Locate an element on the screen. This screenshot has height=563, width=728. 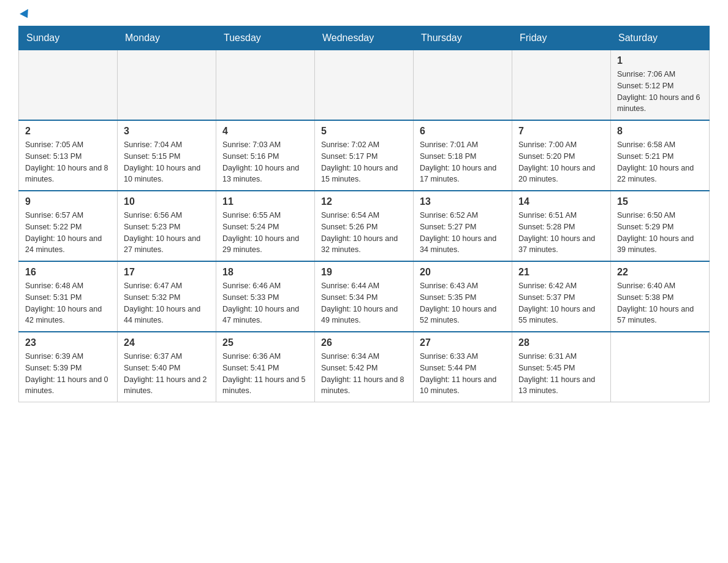
day-info: Sunrise: 6:47 AMSunset: 5:32 PMDaylight:… is located at coordinates (167, 303).